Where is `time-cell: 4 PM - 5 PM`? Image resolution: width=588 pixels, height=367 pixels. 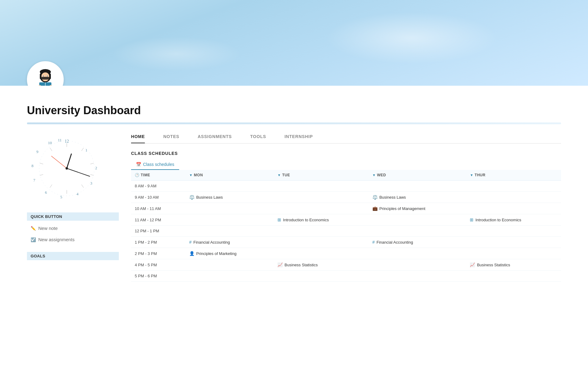 time-cell: 4 PM - 5 PM is located at coordinates (158, 265).